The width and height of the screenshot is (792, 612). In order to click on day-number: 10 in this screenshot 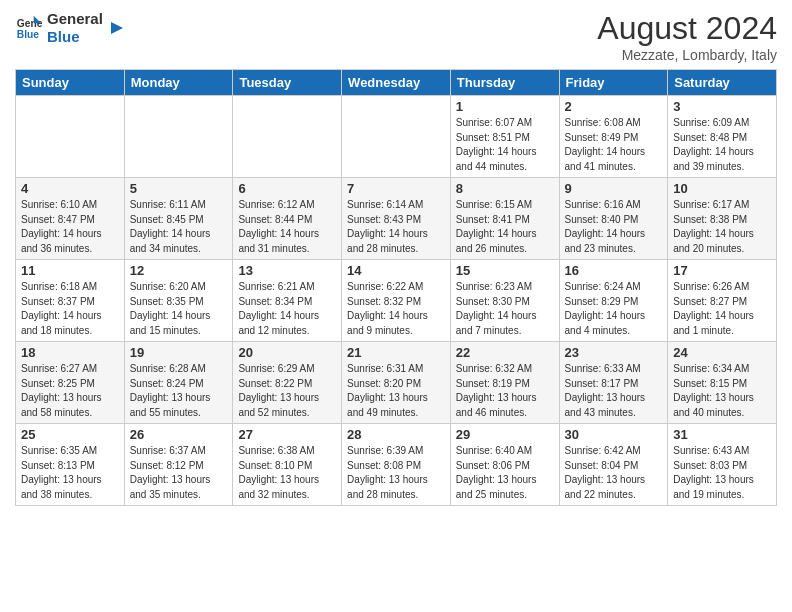, I will do `click(722, 188)`.